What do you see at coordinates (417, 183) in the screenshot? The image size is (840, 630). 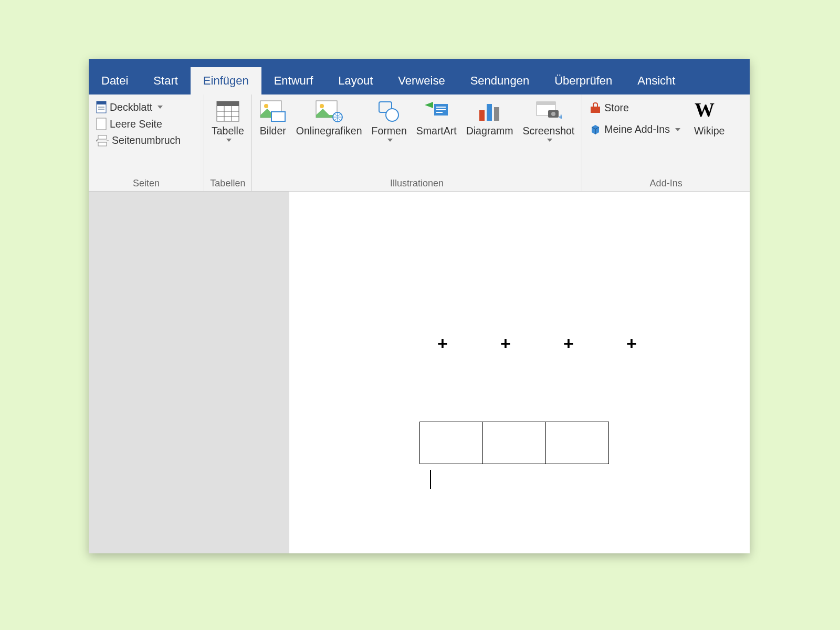 I see `group-illustrationen-label: Illustrationen` at bounding box center [417, 183].